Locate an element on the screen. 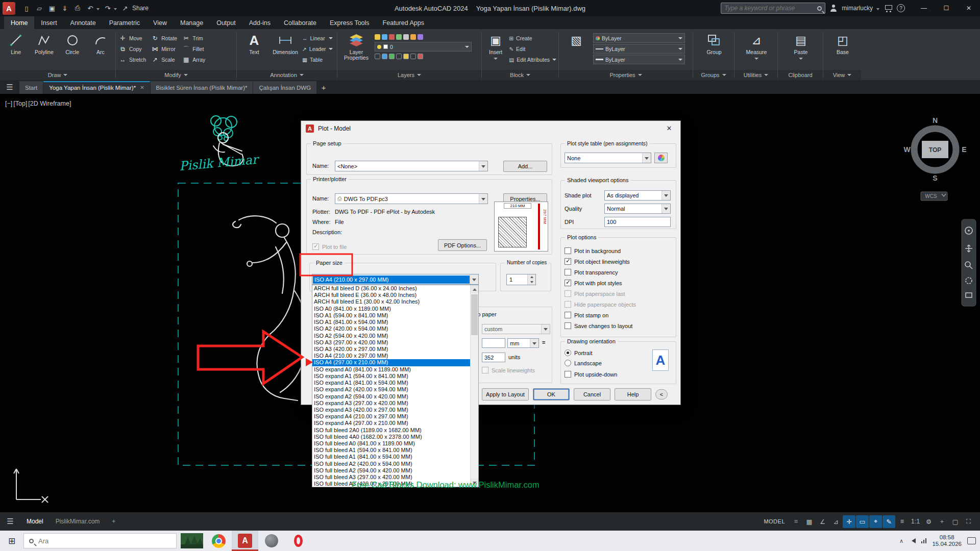  help-button: Help is located at coordinates (633, 394).